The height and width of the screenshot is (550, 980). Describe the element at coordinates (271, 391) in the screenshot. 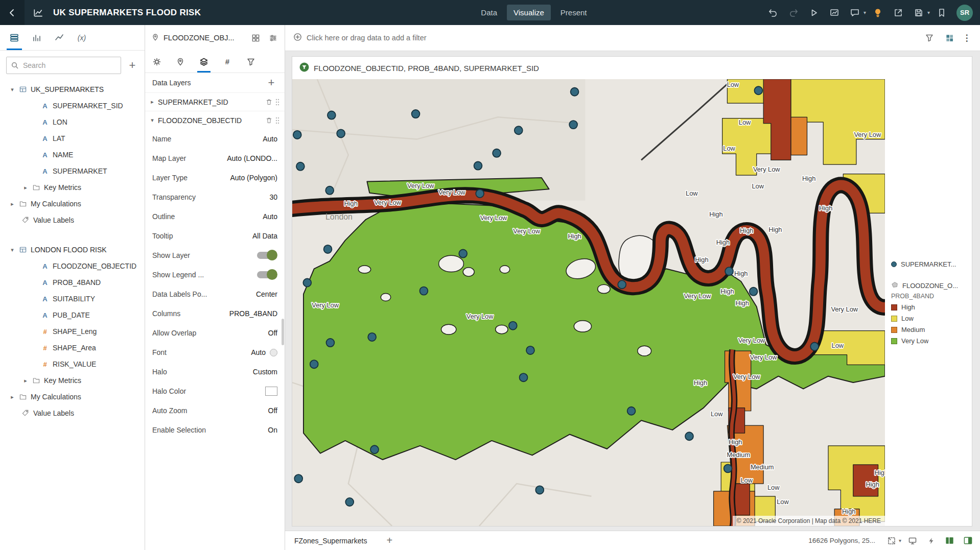

I see `halo-color-swatch` at that location.